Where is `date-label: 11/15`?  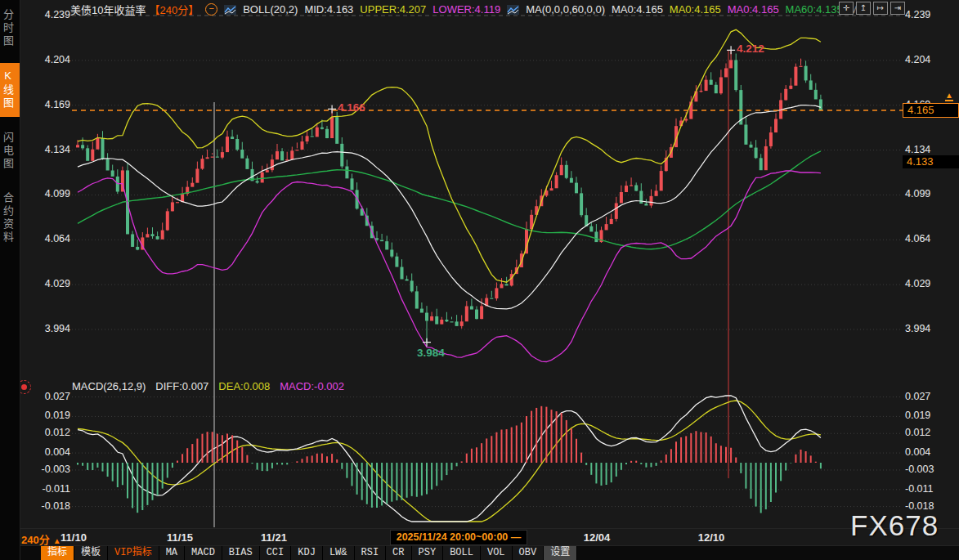
date-label: 11/15 is located at coordinates (180, 538).